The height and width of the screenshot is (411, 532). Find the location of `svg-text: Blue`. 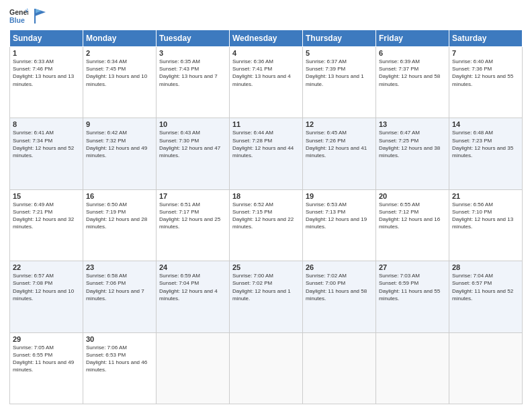

svg-text: Blue is located at coordinates (17, 20).